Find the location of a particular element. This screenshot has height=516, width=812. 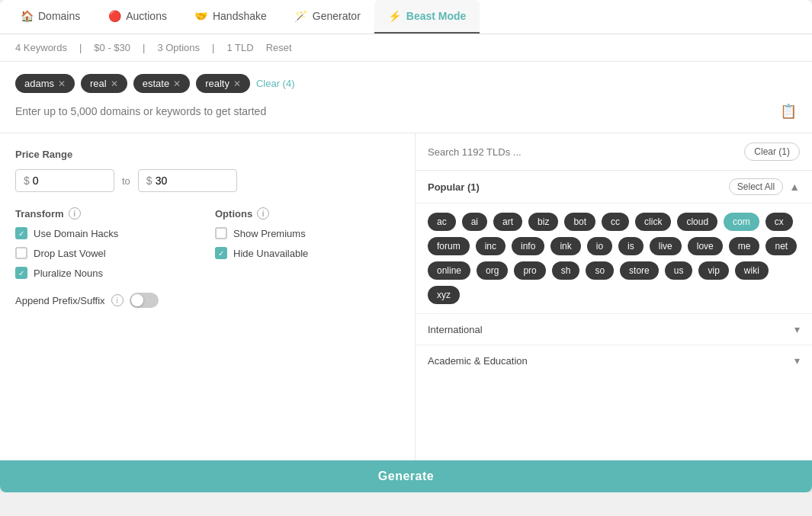

generator-icon: 🪄 is located at coordinates (301, 16).